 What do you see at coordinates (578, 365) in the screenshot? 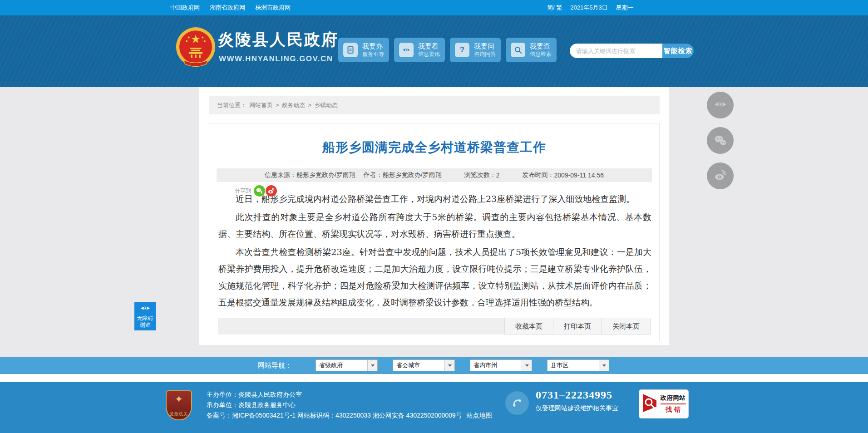
I see `nav-select-counties: 县市区` at bounding box center [578, 365].